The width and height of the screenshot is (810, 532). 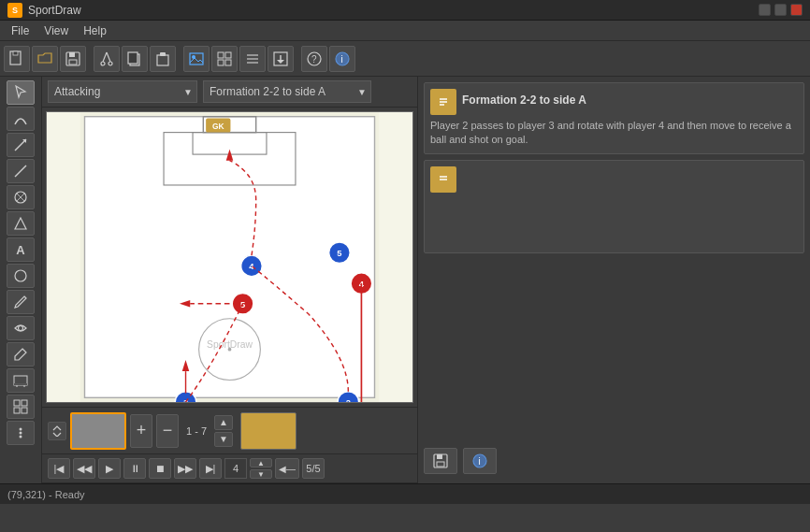 What do you see at coordinates (21, 407) in the screenshot?
I see `tool-grid-view` at bounding box center [21, 407].